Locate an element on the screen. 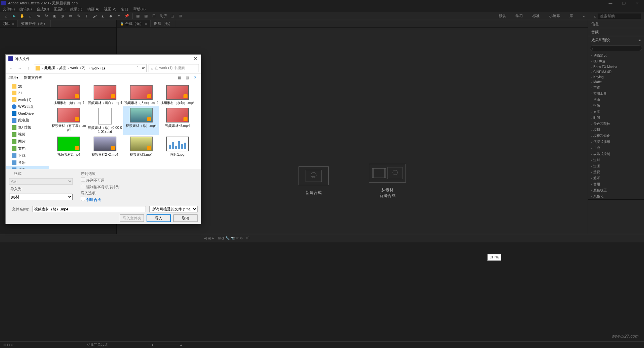 The height and width of the screenshot is (348, 644). dialog-search-input: ⌕ 在 work (1) 中搜索 is located at coordinates (174, 68).